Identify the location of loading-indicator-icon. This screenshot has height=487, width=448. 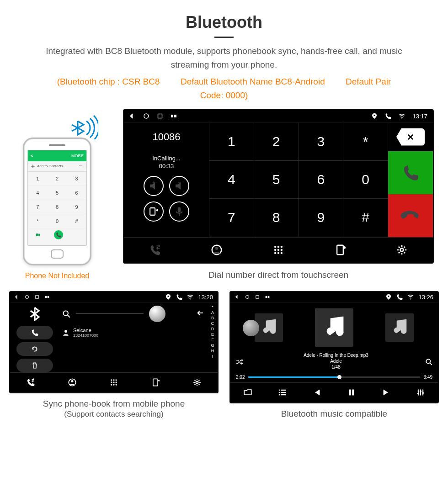
(251, 328).